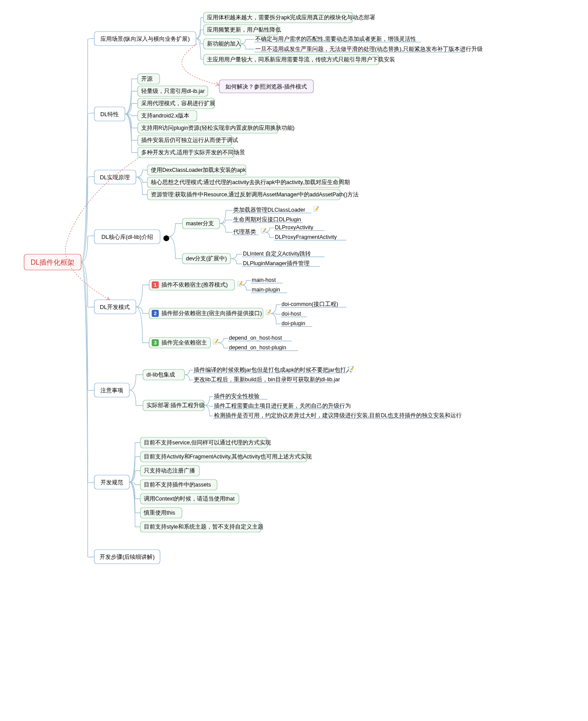 This screenshot has width=588, height=721. What do you see at coordinates (180, 343) in the screenshot?
I see `mode-3: 3 插件完全依赖宿主` at bounding box center [180, 343].